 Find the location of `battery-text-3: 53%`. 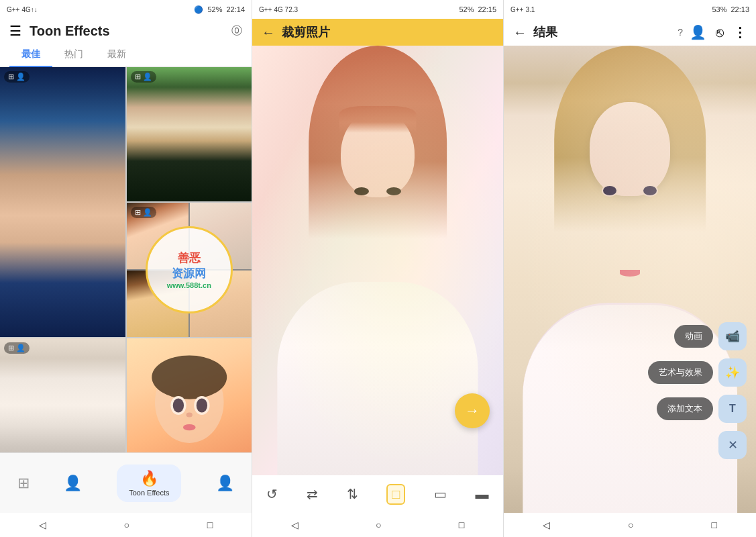

battery-text-3: 53% is located at coordinates (719, 9).